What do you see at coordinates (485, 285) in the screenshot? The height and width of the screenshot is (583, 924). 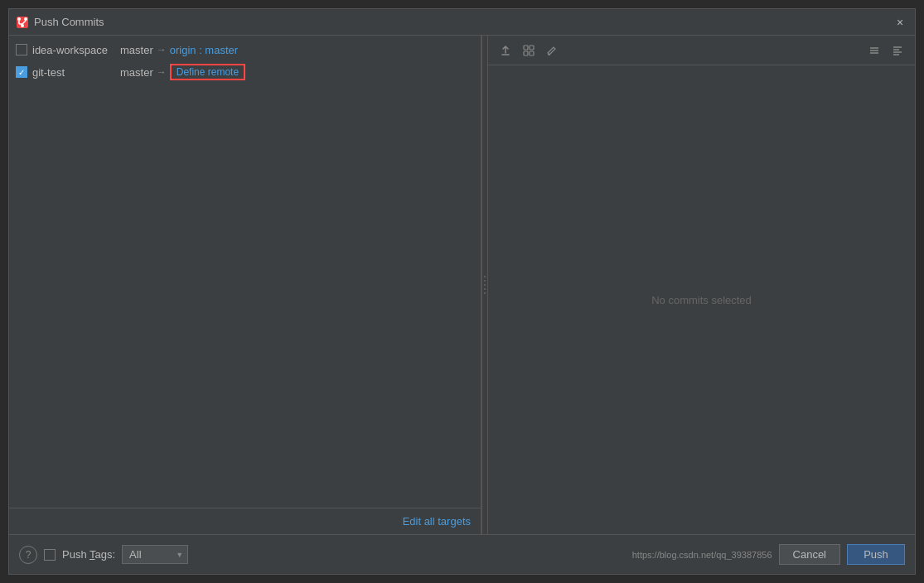 I see `panel-resizer` at bounding box center [485, 285].